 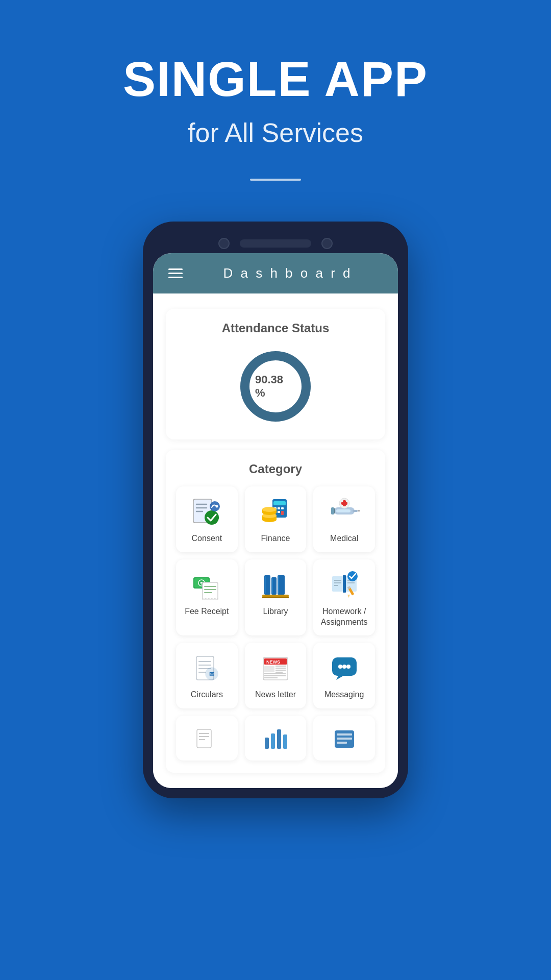 I want to click on homework-icon, so click(x=344, y=585).